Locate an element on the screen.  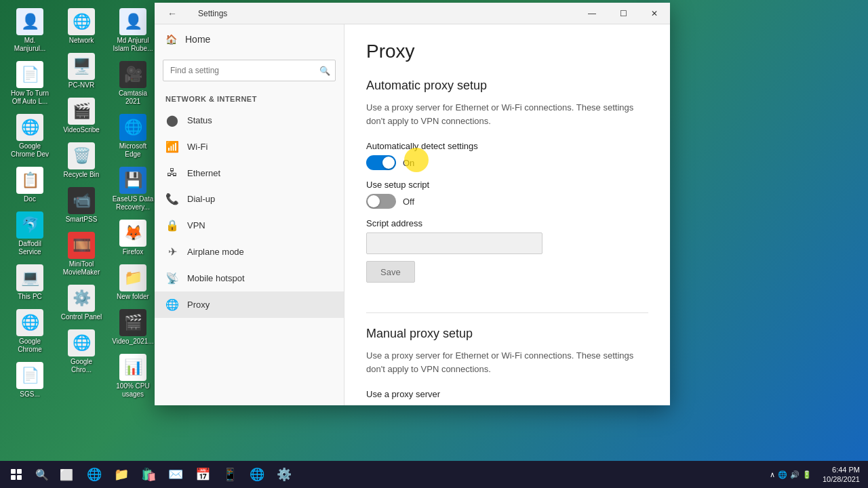
back-button: ← is located at coordinates (172, 14).